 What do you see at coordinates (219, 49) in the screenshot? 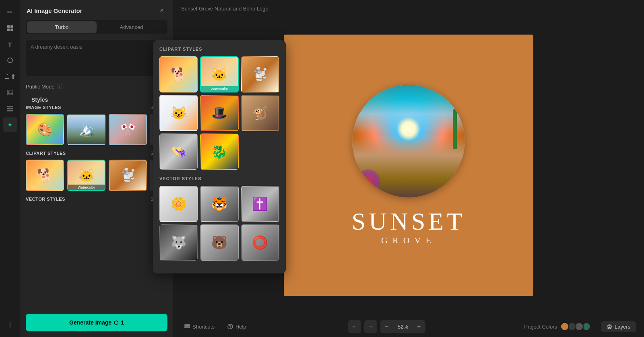
I see `clipart-popup-title: CLIPART STYLES` at bounding box center [219, 49].